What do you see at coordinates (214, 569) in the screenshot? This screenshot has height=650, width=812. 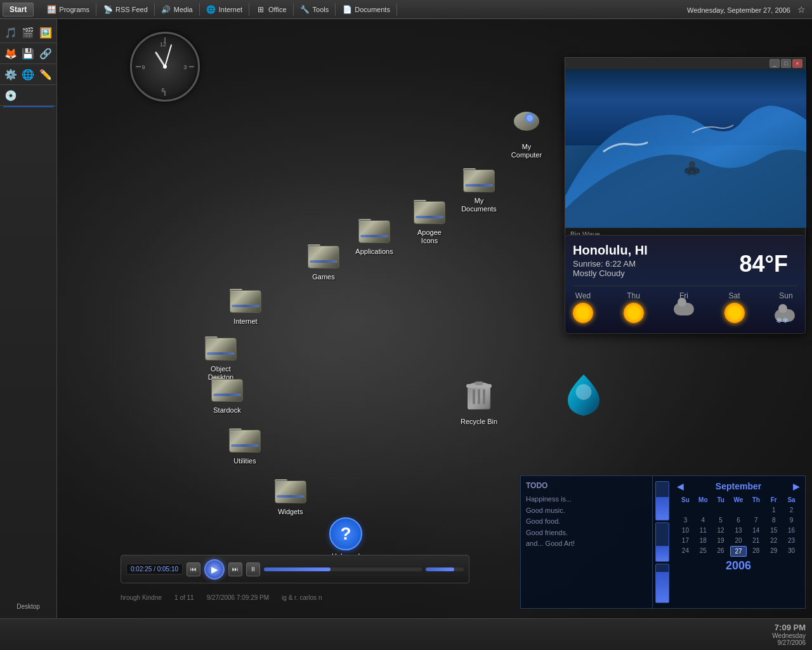 I see `media-play-btn: ▶` at bounding box center [214, 569].